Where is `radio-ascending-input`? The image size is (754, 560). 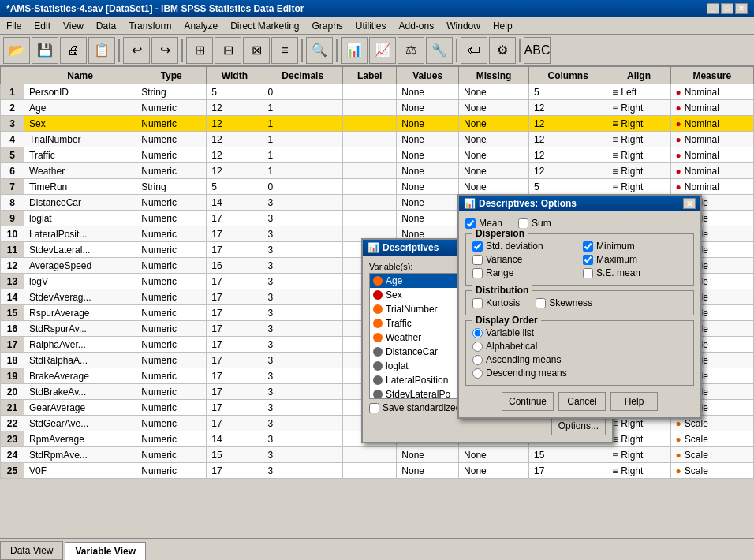 radio-ascending-input is located at coordinates (478, 360).